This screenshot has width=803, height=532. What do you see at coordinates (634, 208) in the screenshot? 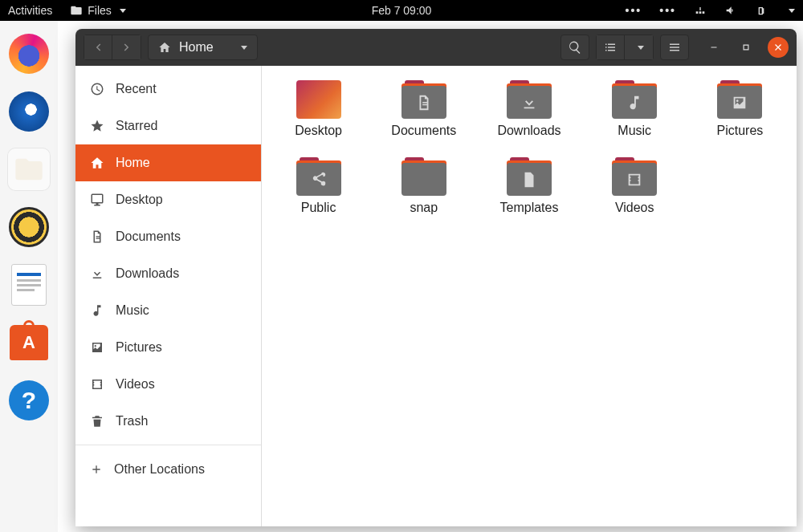
I see `file-label: Videos` at bounding box center [634, 208].